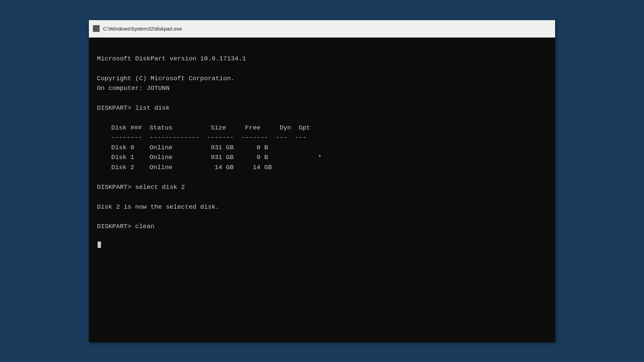 This screenshot has width=644, height=362. I want to click on window-icon, so click(96, 29).